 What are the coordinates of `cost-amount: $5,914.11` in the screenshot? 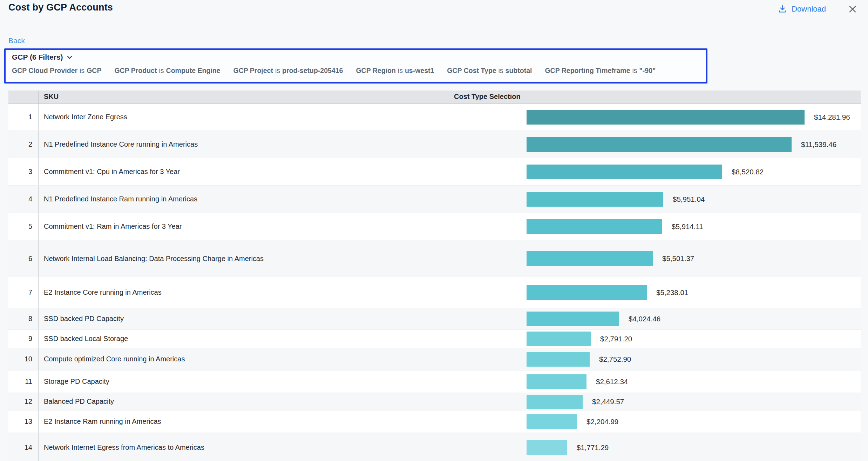 It's located at (687, 227).